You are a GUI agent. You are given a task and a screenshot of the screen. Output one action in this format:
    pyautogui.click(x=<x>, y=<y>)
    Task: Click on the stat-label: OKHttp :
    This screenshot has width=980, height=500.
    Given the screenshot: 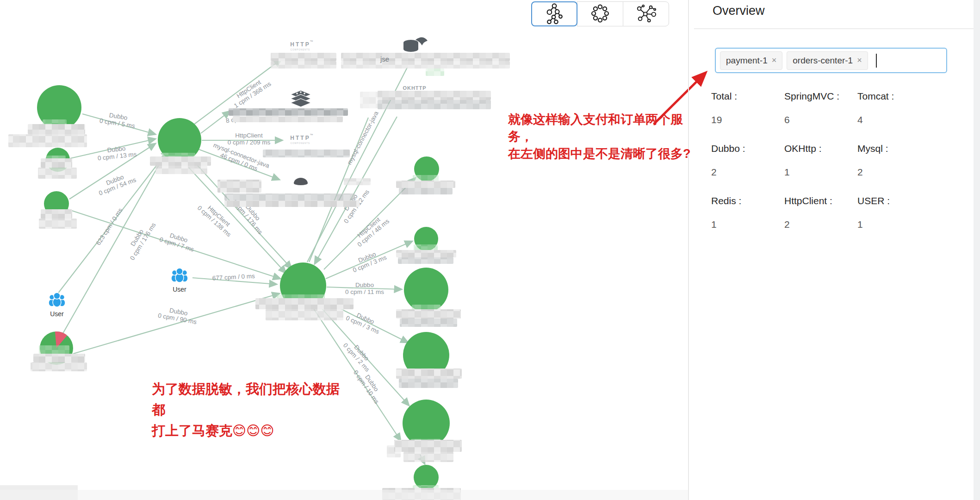 What is the action you would take?
    pyautogui.click(x=821, y=149)
    